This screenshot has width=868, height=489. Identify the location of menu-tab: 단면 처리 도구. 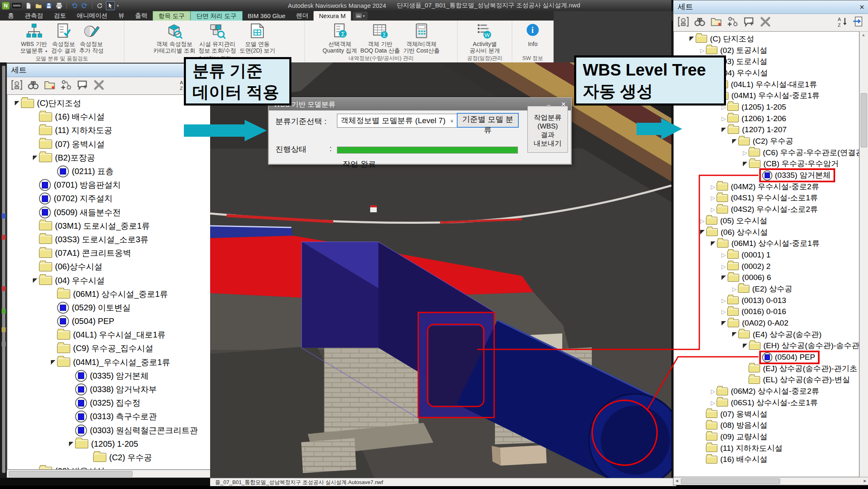
(216, 16).